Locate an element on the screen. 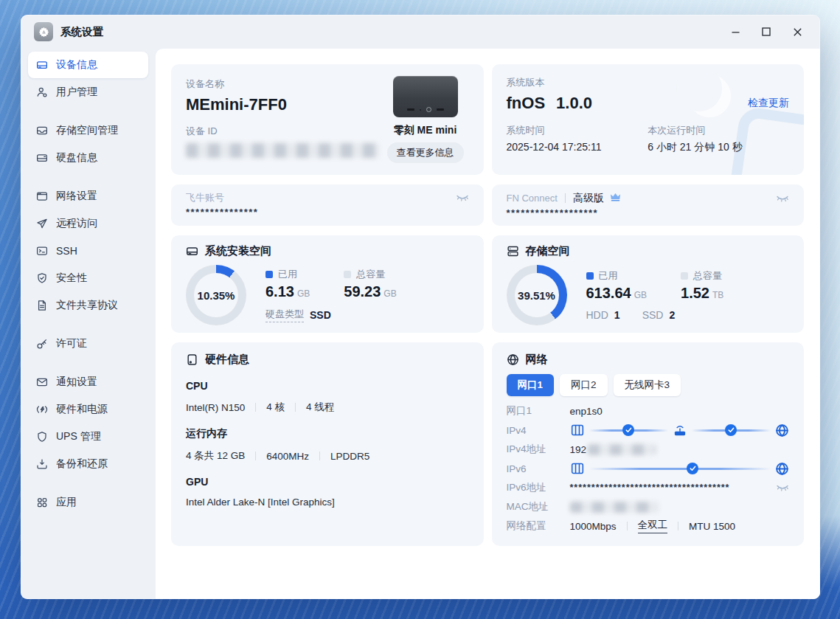  sidebar-item-device-info: 设备信息 is located at coordinates (88, 65).